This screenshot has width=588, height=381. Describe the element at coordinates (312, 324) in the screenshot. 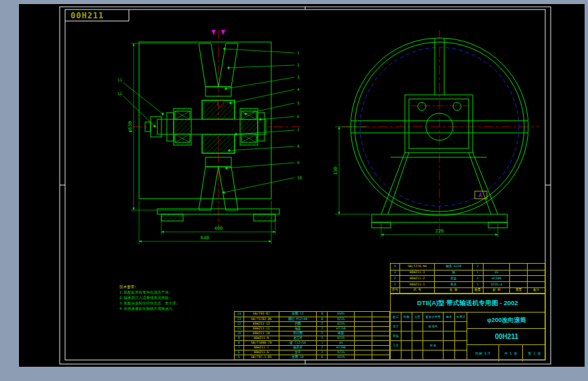

I see `table-row: 1200H211-12挡圈2Q235` at that location.